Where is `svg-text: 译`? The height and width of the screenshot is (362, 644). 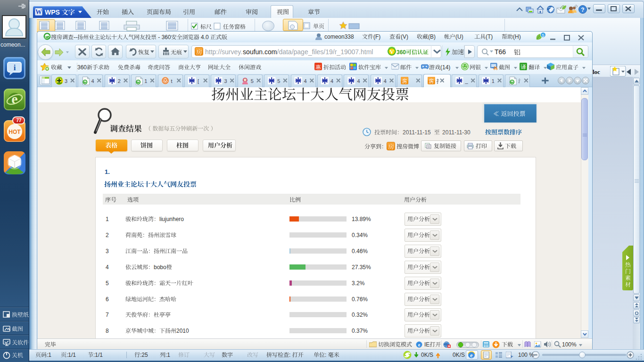
svg-text: 译 is located at coordinates (523, 67).